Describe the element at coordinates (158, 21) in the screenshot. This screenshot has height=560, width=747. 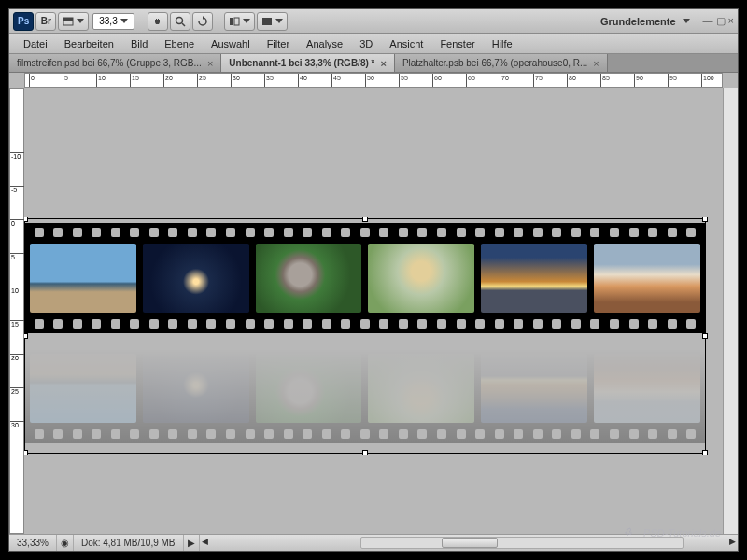
I see `hand-tool-icon` at that location.